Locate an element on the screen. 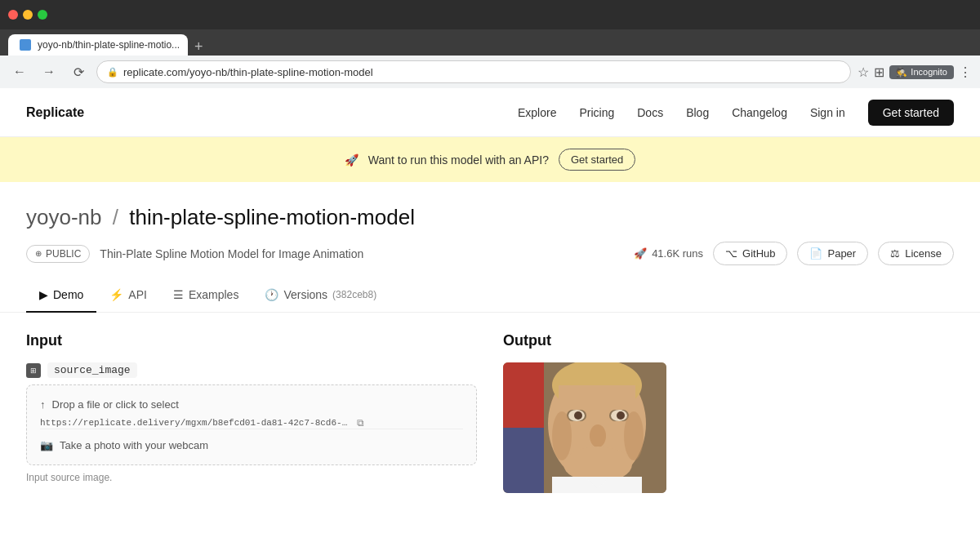 The width and height of the screenshot is (980, 551). tab-bar: yoyo-nb/thin-plate-spline-motio... ✕ + is located at coordinates (490, 42).